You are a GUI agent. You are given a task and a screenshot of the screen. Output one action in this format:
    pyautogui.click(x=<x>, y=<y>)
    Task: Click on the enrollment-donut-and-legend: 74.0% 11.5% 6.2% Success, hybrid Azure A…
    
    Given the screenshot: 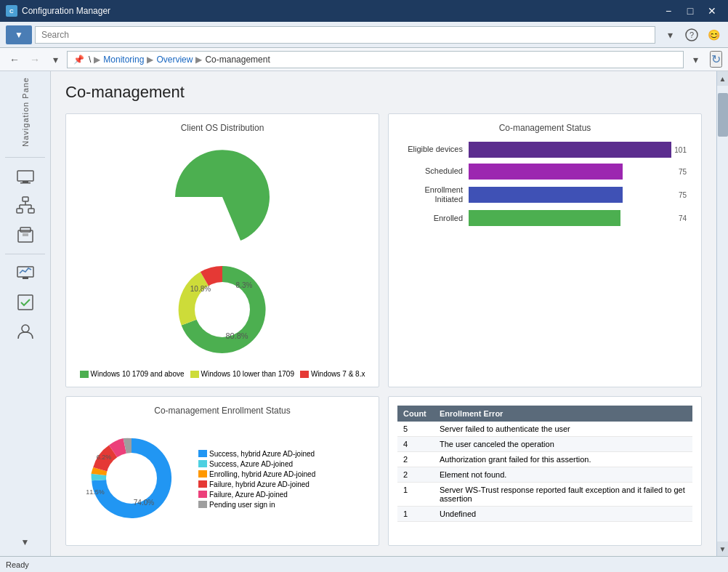 What is the action you would take?
    pyautogui.click(x=222, y=479)
    